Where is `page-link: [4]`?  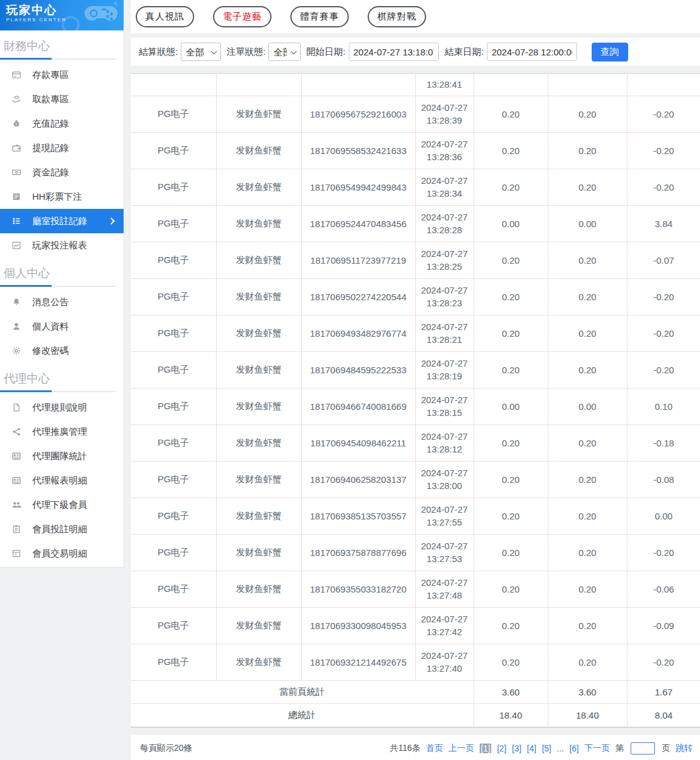
page-link: [4] is located at coordinates (532, 748).